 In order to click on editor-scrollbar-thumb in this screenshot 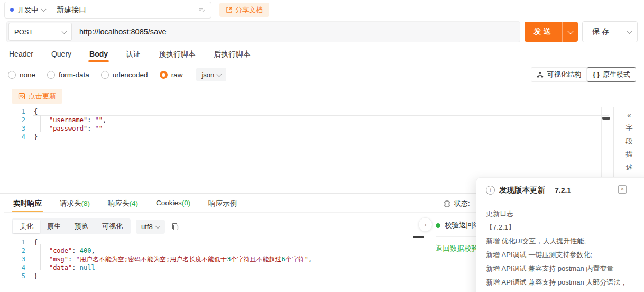, I will do `click(606, 118)`.